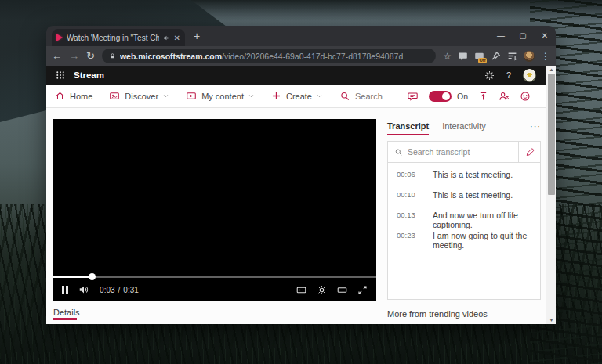  What do you see at coordinates (299, 96) in the screenshot?
I see `nav-label-create: Create` at bounding box center [299, 96].